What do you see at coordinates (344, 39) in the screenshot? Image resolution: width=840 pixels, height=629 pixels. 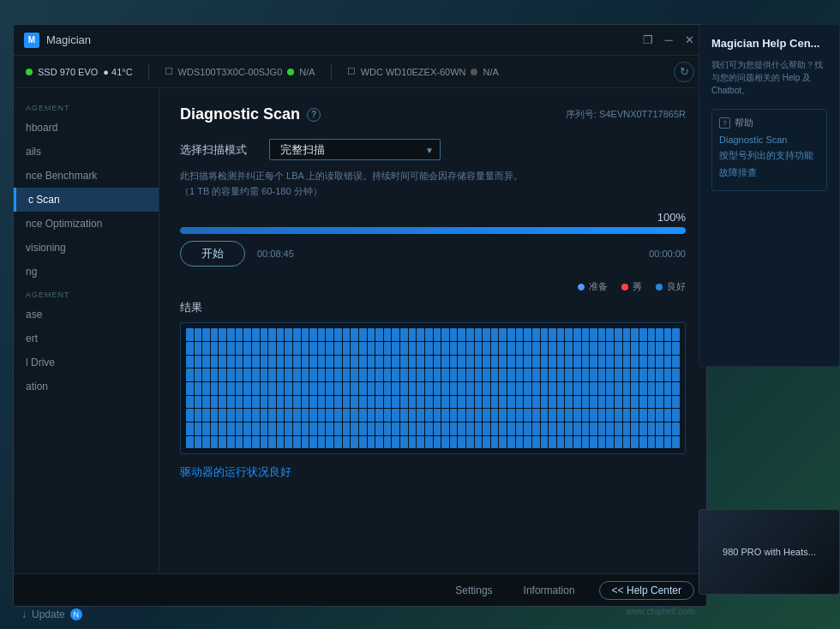 I see `app-title: Magician` at bounding box center [344, 39].